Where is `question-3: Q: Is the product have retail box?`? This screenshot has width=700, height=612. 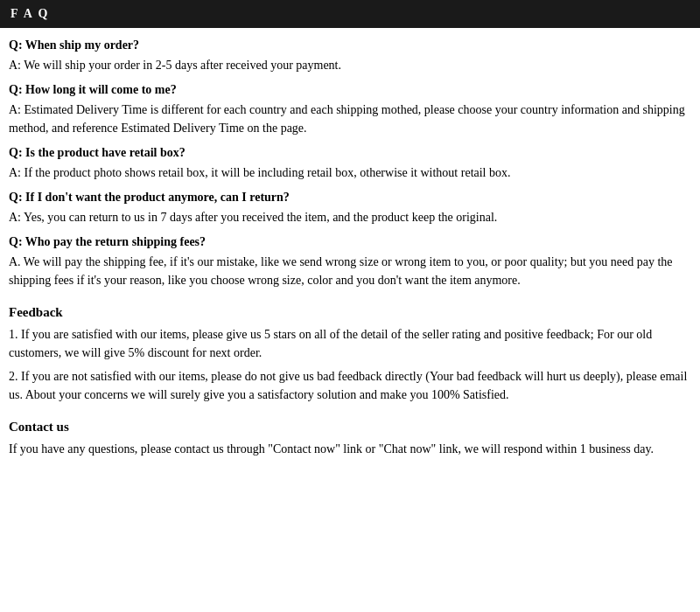 question-3: Q: Is the product have retail box? is located at coordinates (350, 153).